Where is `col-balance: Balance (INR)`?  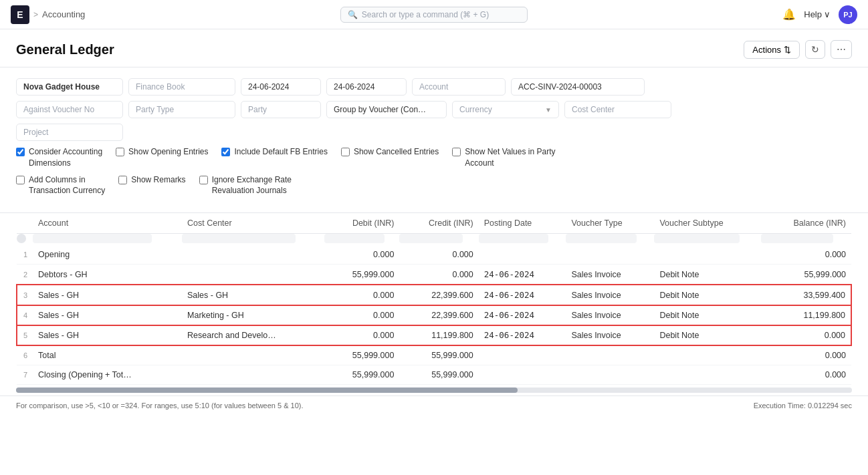 col-balance: Balance (INR) is located at coordinates (806, 223).